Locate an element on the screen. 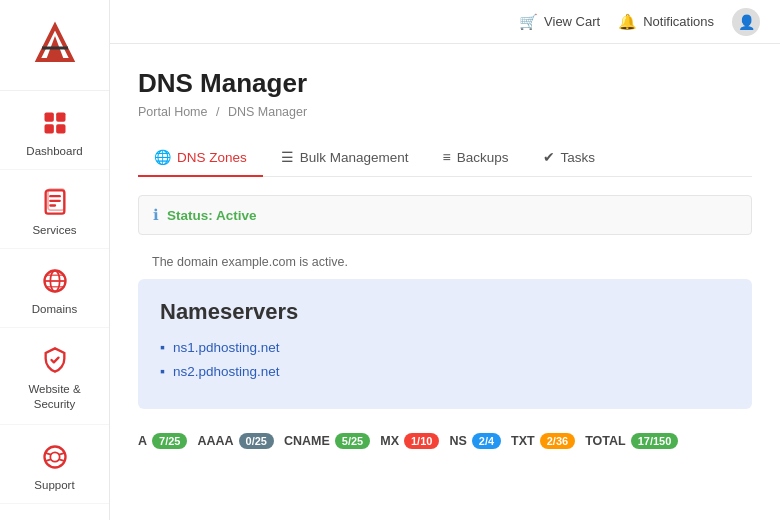 The image size is (780, 520). backup-icon: ≡ is located at coordinates (447, 157).